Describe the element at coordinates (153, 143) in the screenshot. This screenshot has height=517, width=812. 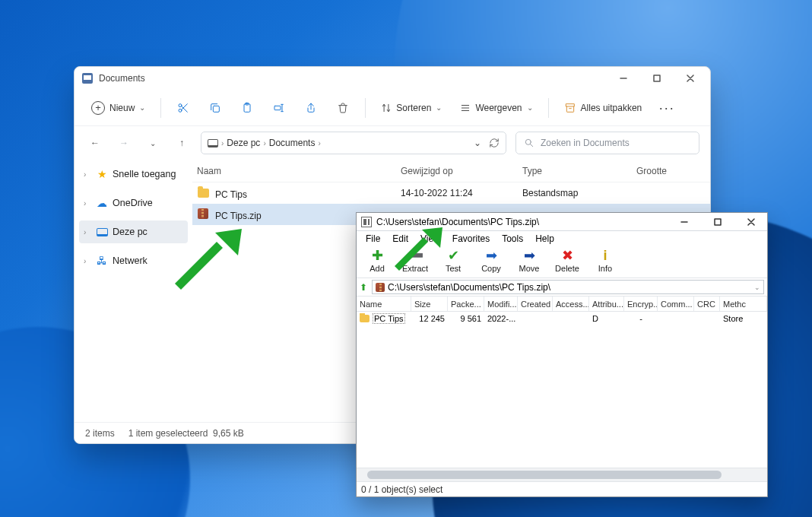
I see `recent-button: ⌄` at that location.